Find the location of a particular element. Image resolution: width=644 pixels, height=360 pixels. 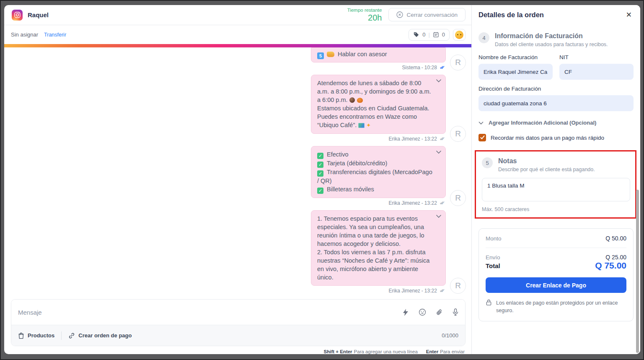

create-payment-order-label: Crear orden de pago is located at coordinates (105, 336).